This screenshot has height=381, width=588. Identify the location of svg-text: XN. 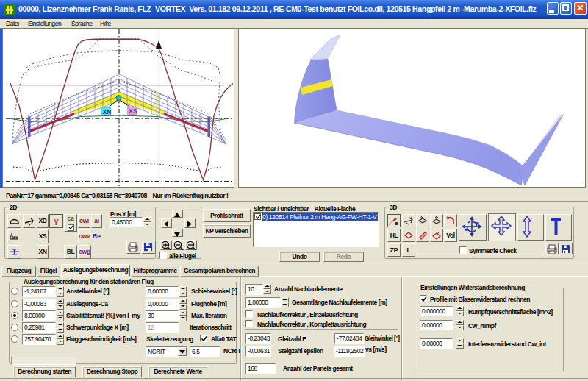
(107, 112).